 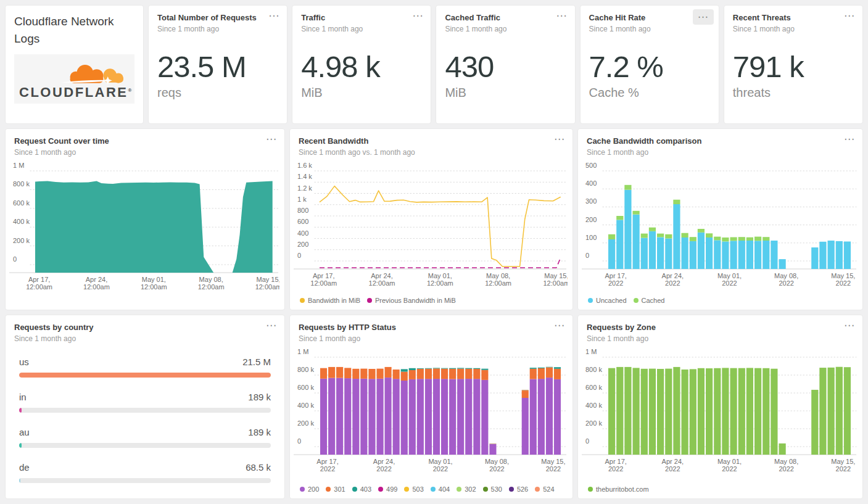 What do you see at coordinates (593, 405) in the screenshot?
I see `svg-text: 400 k` at bounding box center [593, 405].